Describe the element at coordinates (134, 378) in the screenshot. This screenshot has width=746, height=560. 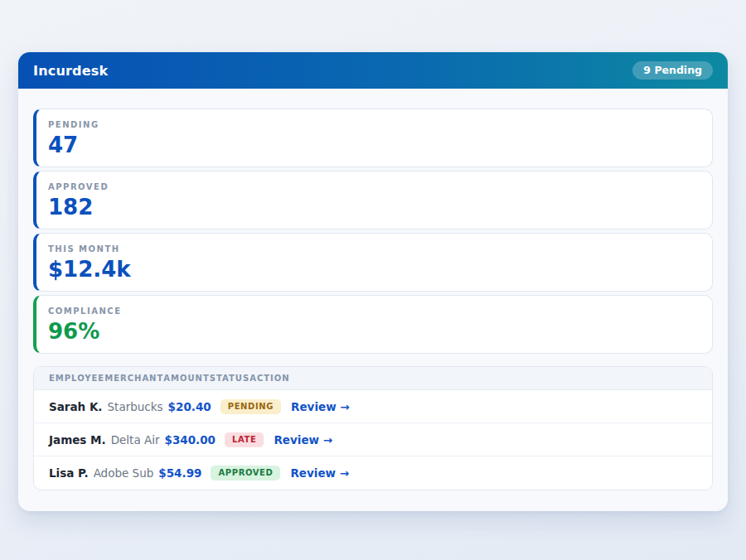
I see `column-header-merchant: MERCHANT` at that location.